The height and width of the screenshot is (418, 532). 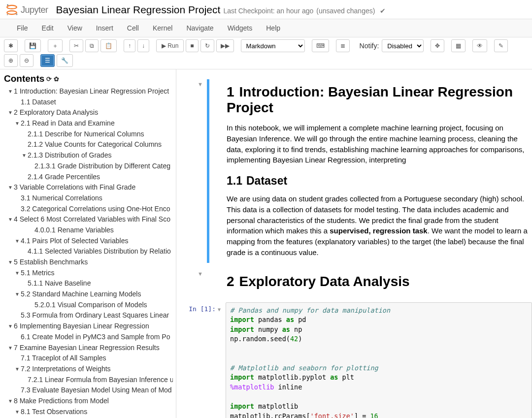 I want to click on toc-link: 7.3 Evaluate Bayesian Model Using Mean o…, so click(x=97, y=390).